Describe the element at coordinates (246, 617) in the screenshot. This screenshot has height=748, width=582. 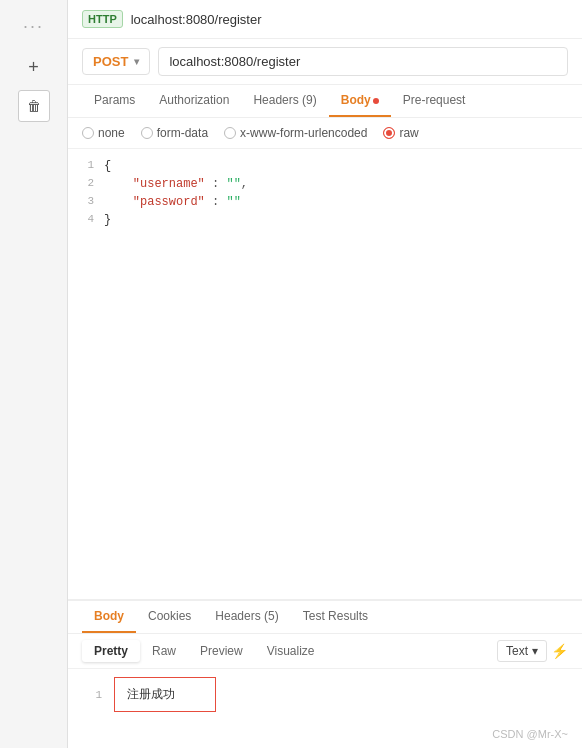
I see `resp-tab-headers: Headers (5)` at that location.